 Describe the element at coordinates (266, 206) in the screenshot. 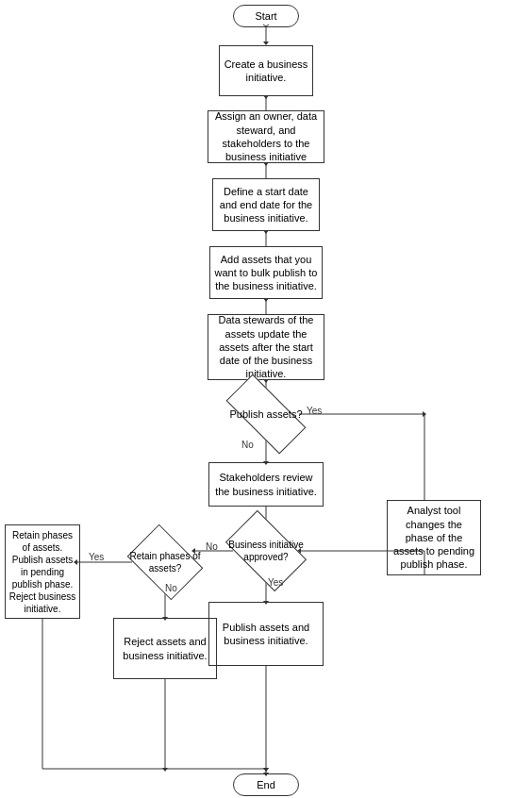

I see `box3-label: Define a start date and end date for the…` at that location.